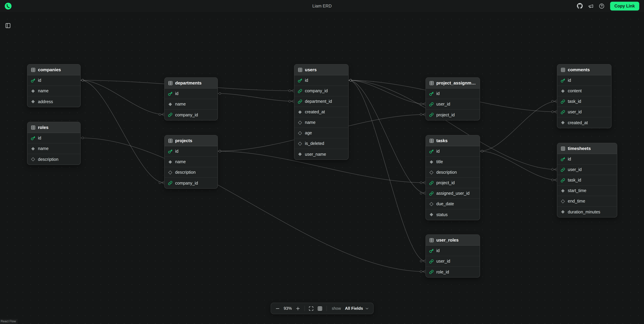 The width and height of the screenshot is (644, 324). What do you see at coordinates (191, 94) in the screenshot?
I see `column-row-departments-id: id` at bounding box center [191, 94].